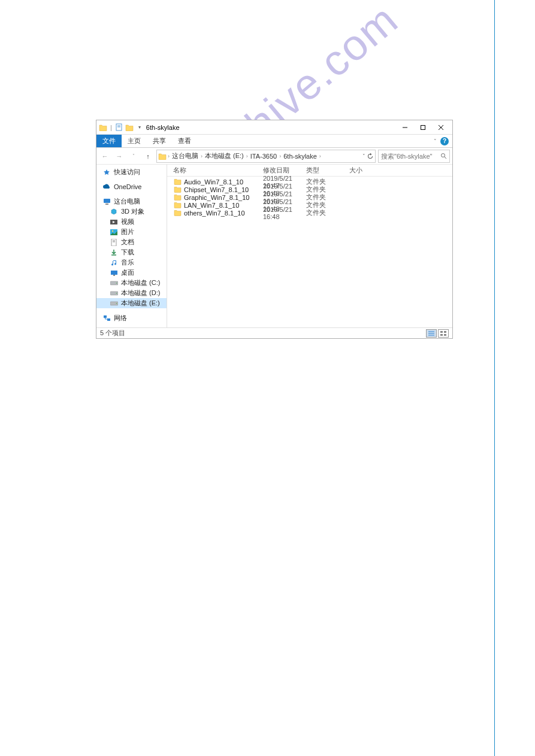 The width and height of the screenshot is (535, 756). What do you see at coordinates (129, 127) in the screenshot?
I see `newfolder-icon` at bounding box center [129, 127].